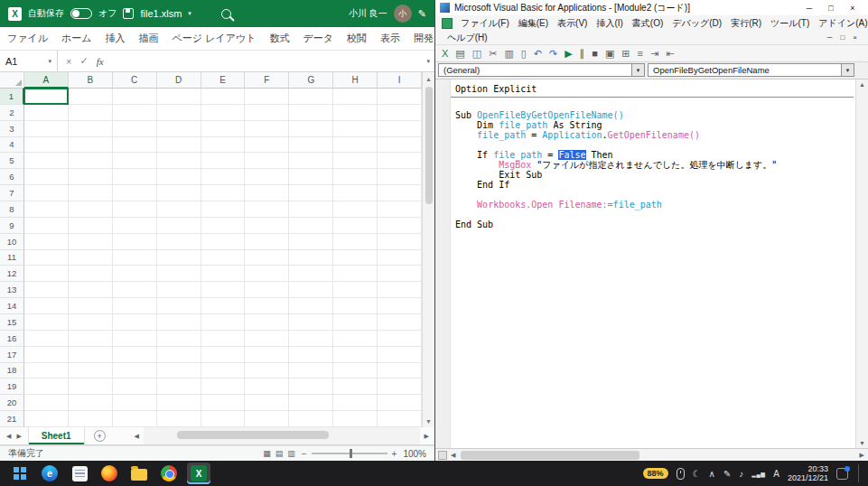 This screenshot has height=486, width=868. Describe the element at coordinates (50, 473) in the screenshot. I see `edge-icon: e` at that location.